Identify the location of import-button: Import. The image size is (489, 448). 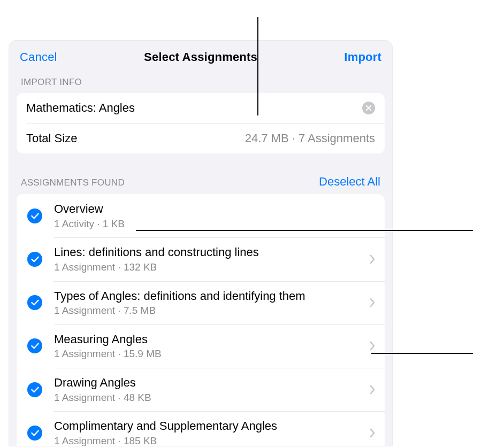
(363, 57).